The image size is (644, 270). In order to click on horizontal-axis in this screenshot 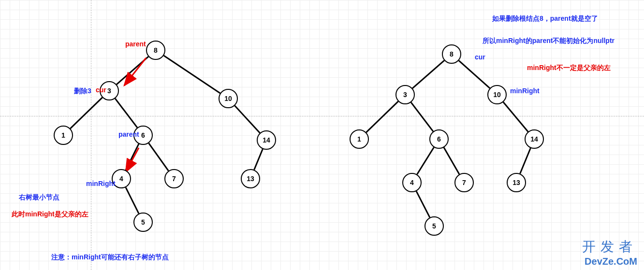, I will do `click(322, 116)`.